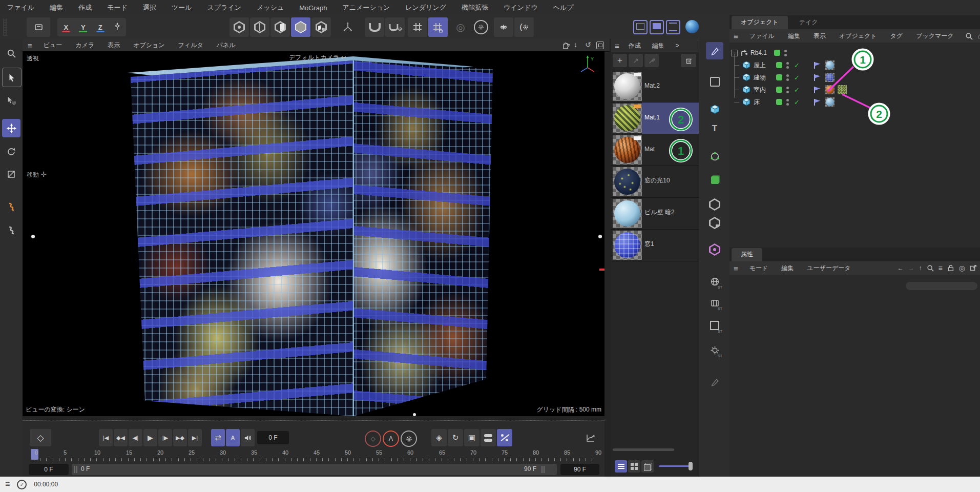 Image resolution: width=980 pixels, height=492 pixels. What do you see at coordinates (374, 27) in the screenshot?
I see `snap-button` at bounding box center [374, 27].